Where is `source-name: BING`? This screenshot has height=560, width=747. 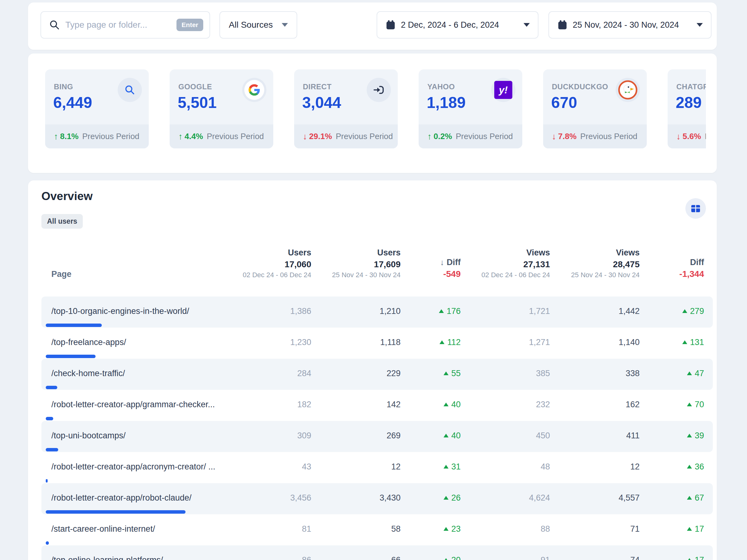
source-name: BING is located at coordinates (63, 87).